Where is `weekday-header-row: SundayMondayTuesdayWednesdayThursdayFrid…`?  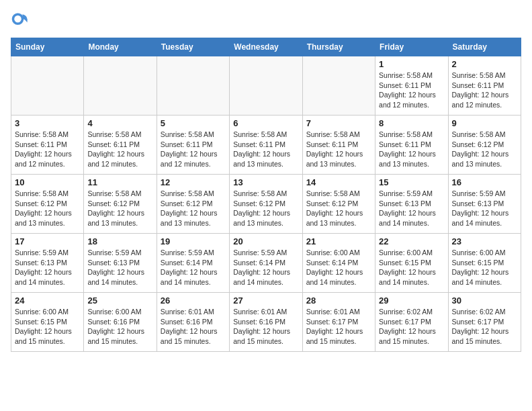
weekday-header-row: SundayMondayTuesdayWednesdayThursdayFrid… is located at coordinates (266, 47).